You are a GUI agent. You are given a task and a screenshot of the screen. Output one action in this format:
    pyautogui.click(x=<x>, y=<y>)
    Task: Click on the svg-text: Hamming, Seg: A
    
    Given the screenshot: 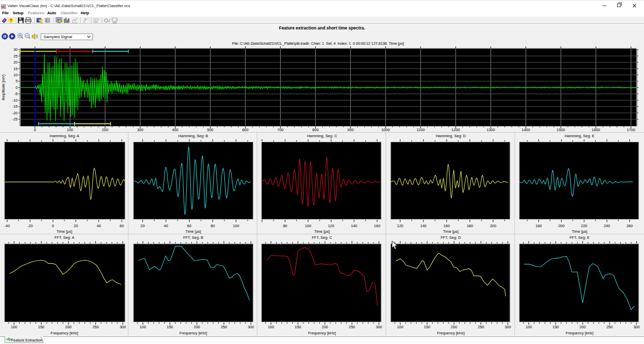 What is the action you would take?
    pyautogui.click(x=64, y=136)
    